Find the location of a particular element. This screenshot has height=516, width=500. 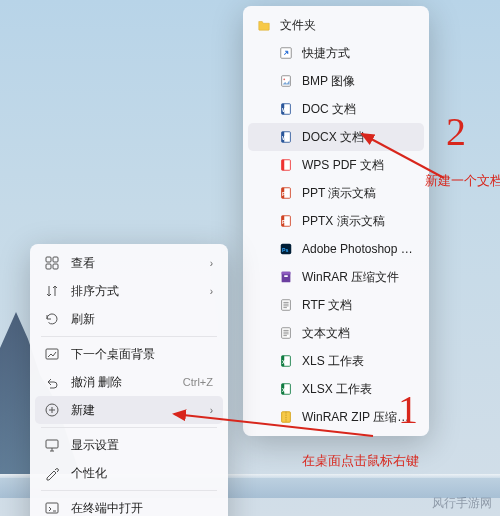

menu-terminal-label: 在终端中打开 is located at coordinates (142, 508).